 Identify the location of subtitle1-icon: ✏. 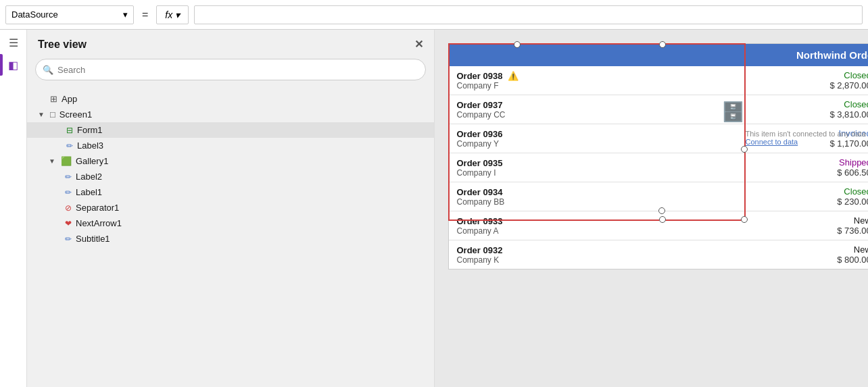
(68, 239).